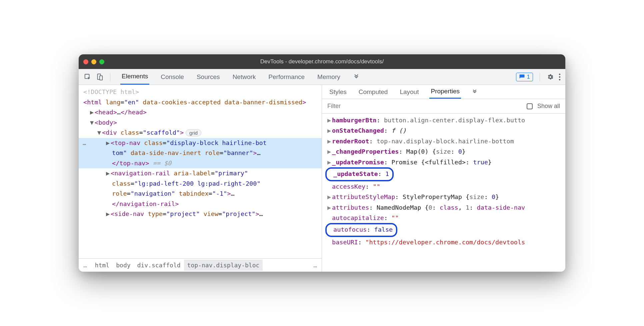  Describe the element at coordinates (244, 77) in the screenshot. I see `tab-network: Network` at that location.